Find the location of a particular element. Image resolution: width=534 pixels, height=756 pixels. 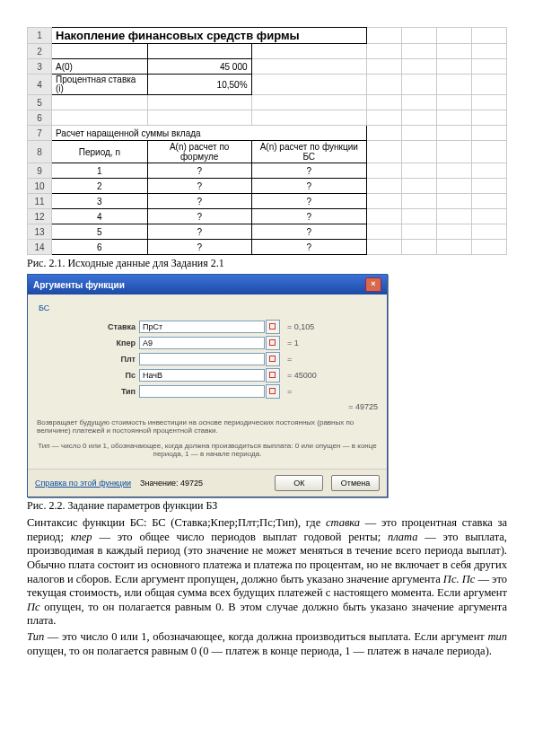

a0-label: A(0) is located at coordinates (101, 66).